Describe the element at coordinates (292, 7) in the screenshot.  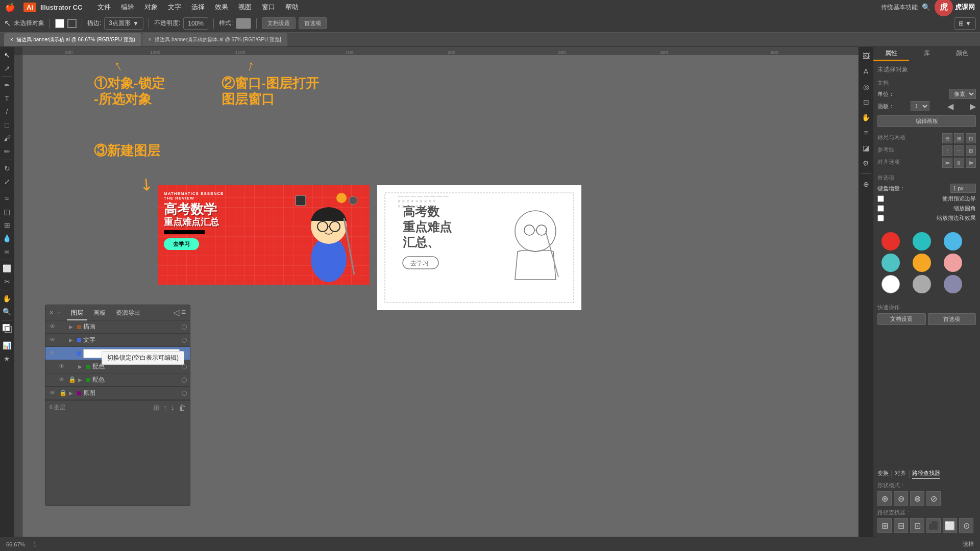
I see `menu-help: 帮助` at that location.